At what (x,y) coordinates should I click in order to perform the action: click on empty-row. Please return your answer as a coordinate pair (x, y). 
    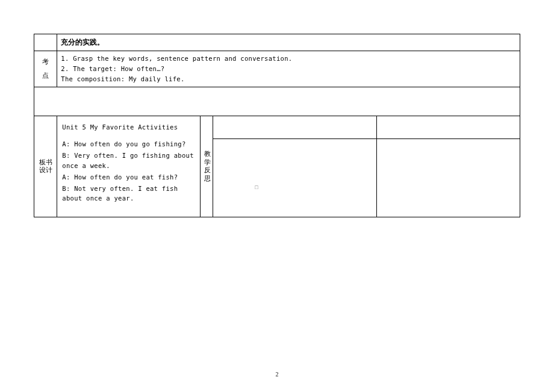
    Looking at the image, I should click on (277, 101).